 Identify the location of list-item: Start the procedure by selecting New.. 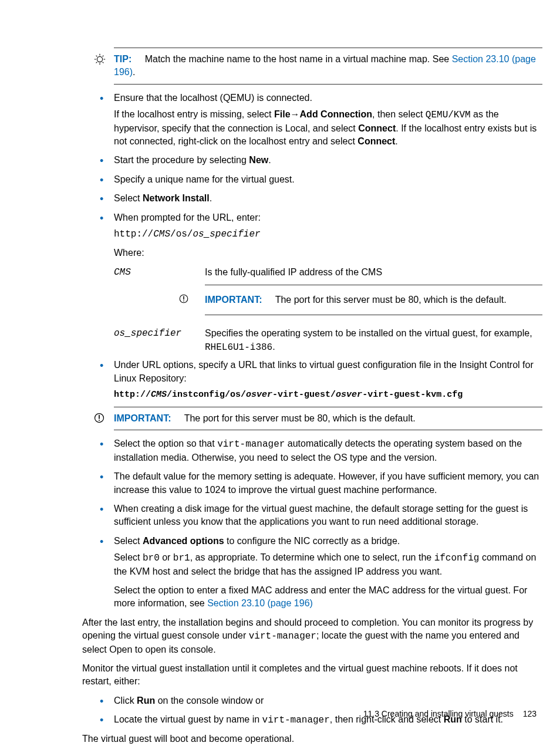
(321, 160).